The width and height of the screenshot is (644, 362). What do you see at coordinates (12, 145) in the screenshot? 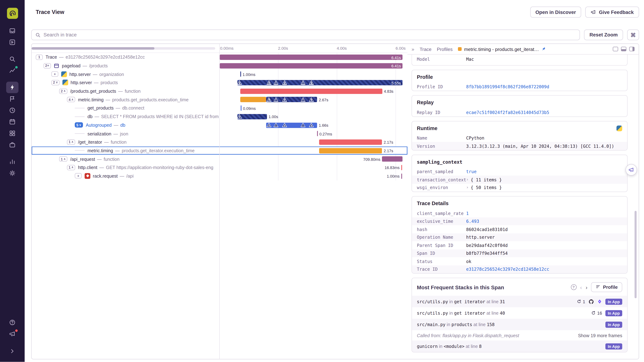
I see `sidebar-item-organization` at bounding box center [12, 145].